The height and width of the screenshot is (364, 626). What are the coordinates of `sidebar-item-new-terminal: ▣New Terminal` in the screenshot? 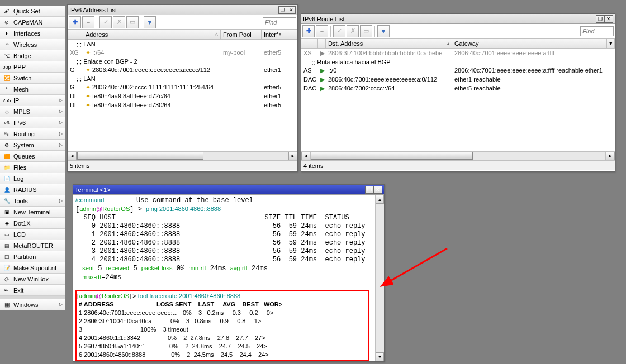 It's located at (32, 212).